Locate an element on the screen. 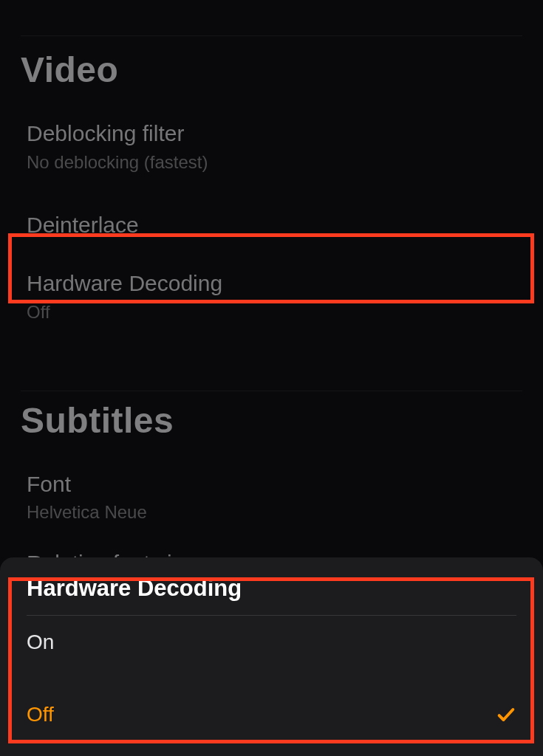  setting-title: Font is located at coordinates (272, 484).